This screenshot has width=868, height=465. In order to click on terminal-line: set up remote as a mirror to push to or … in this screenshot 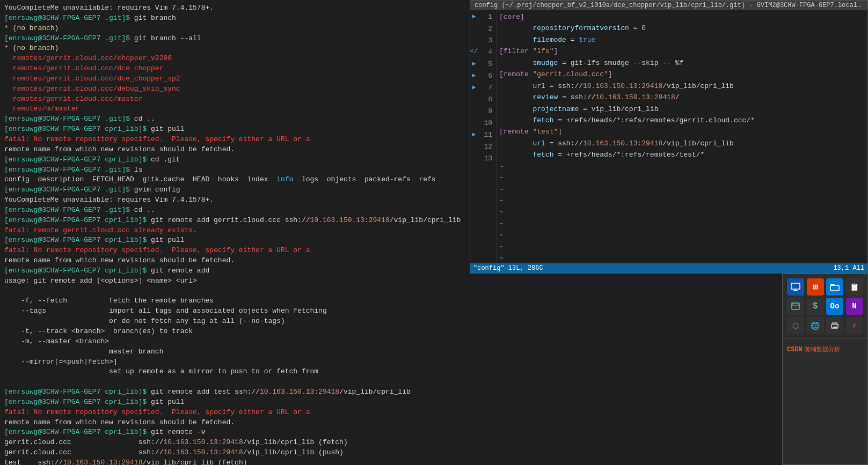, I will do `click(235, 372)`.